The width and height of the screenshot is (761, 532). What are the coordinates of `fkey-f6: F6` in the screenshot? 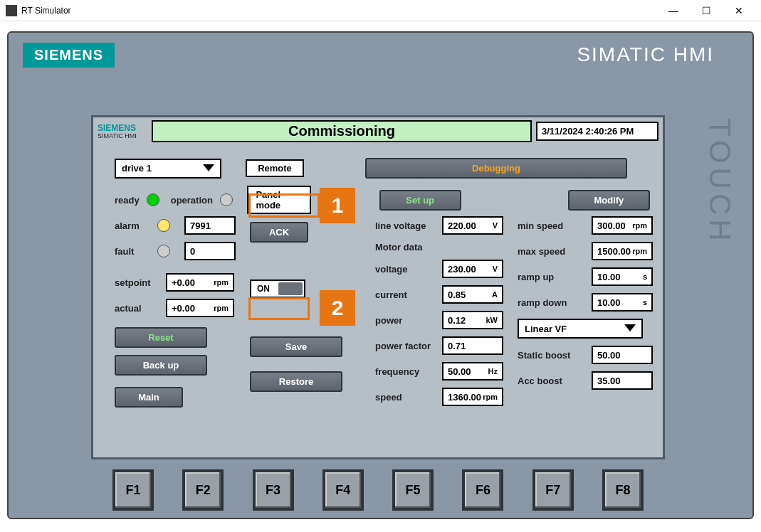 It's located at (483, 490).